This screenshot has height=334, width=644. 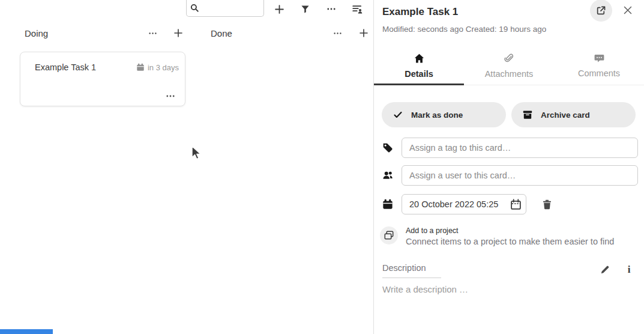 I want to click on archive-card-label: Archive card, so click(x=565, y=115).